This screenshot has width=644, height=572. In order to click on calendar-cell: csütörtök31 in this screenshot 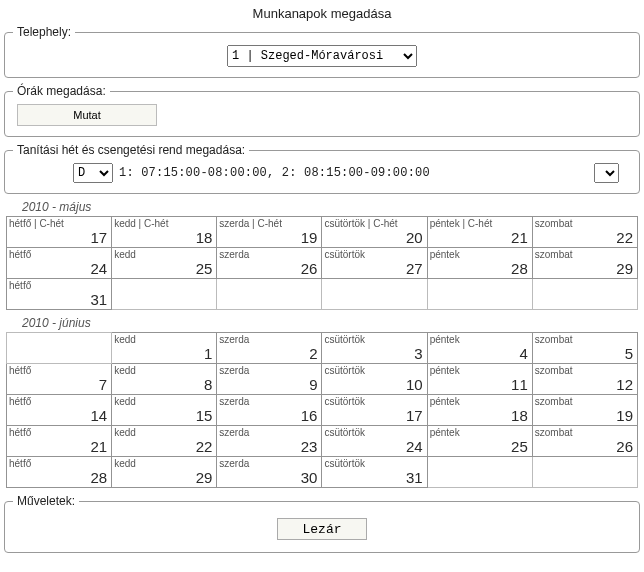, I will do `click(374, 472)`.